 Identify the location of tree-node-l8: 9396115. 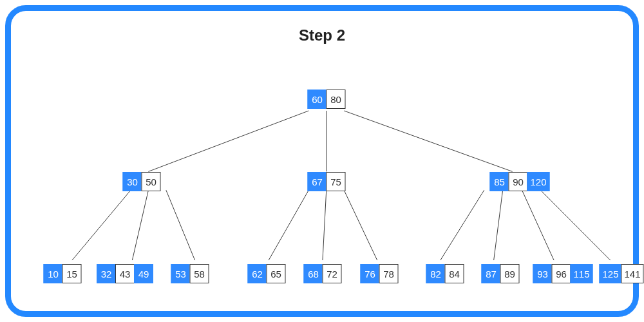
(563, 274).